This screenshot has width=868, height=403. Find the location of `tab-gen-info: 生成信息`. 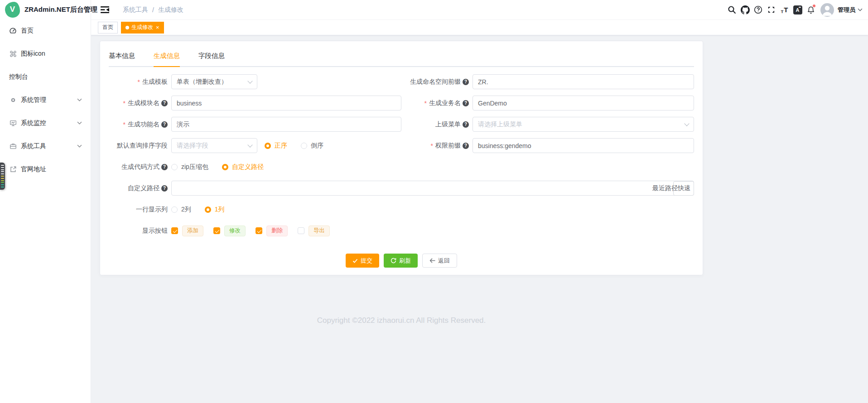

tab-gen-info: 生成信息 is located at coordinates (167, 59).